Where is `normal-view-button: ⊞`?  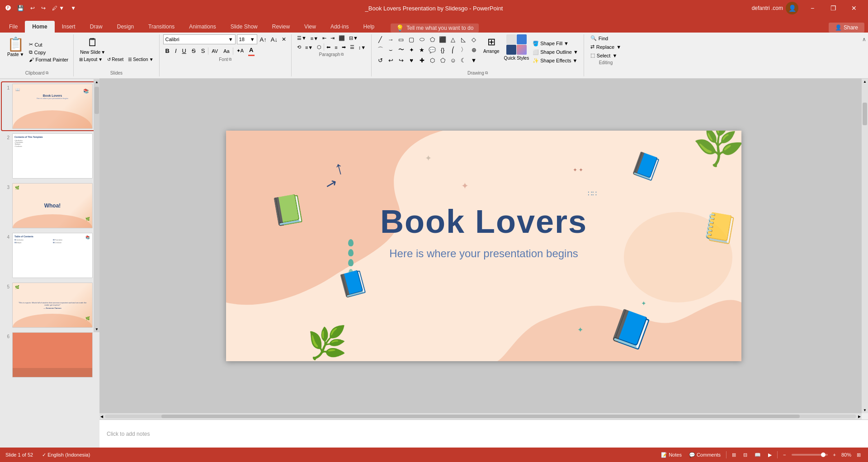
normal-view-button: ⊞ is located at coordinates (734, 455).